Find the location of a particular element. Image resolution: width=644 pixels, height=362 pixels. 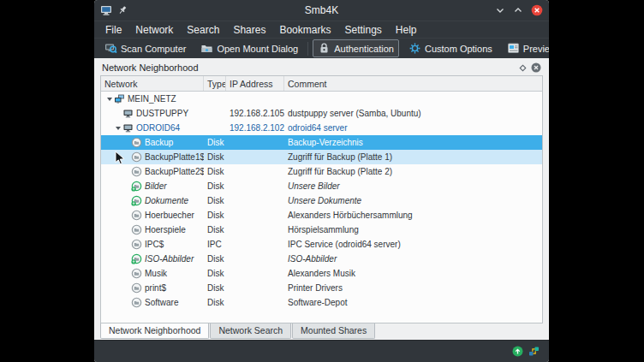

toolbar-button-label: Preview is located at coordinates (536, 49).